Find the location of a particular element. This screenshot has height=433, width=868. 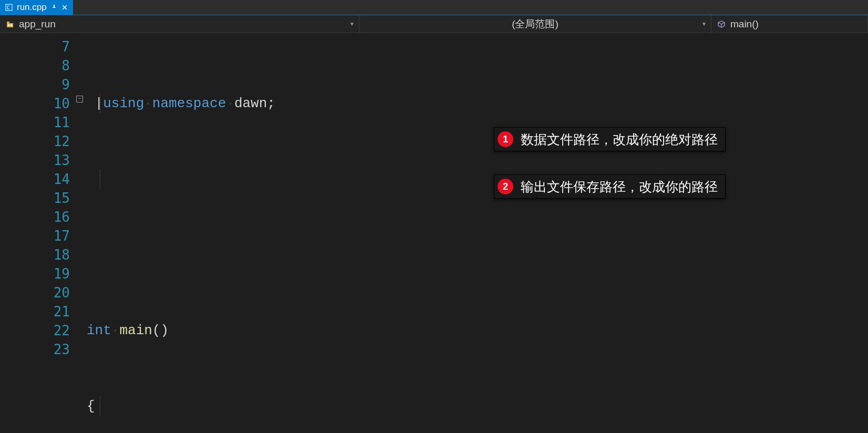

line-number: 20 is located at coordinates (35, 293).